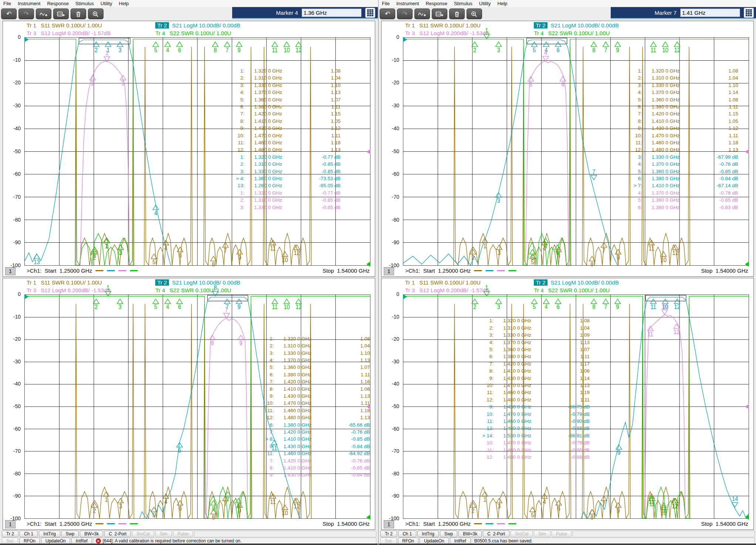 The width and height of the screenshot is (756, 545). I want to click on marker-1.307-triangle, so click(93, 78).